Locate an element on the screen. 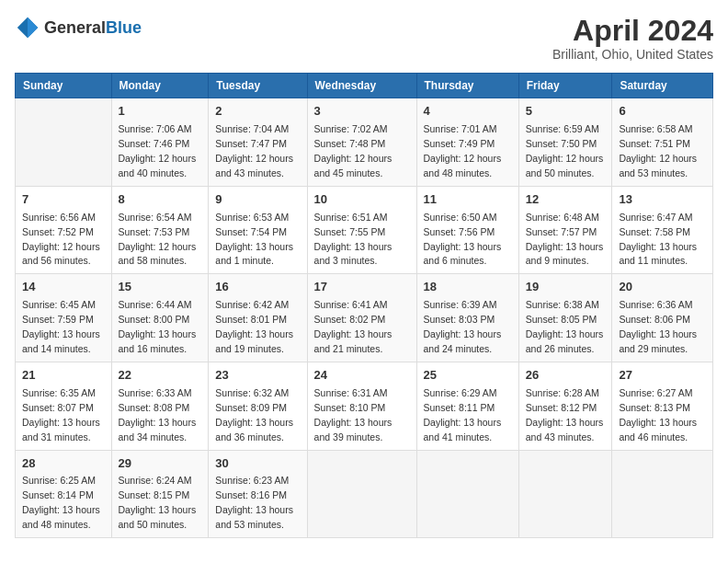  daylight-text: Daylight: 13 hours and 31 minutes. is located at coordinates (61, 430).